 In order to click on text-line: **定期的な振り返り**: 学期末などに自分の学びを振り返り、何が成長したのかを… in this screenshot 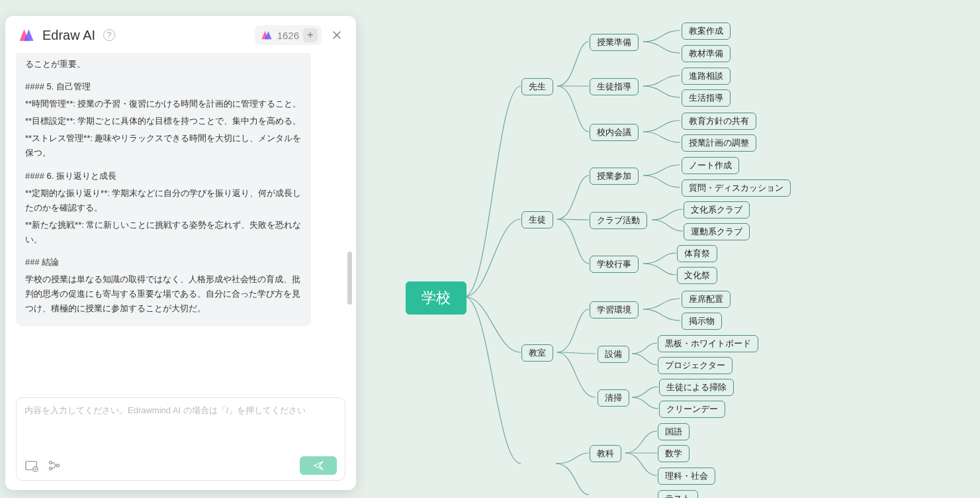, I will do `click(163, 201)`.